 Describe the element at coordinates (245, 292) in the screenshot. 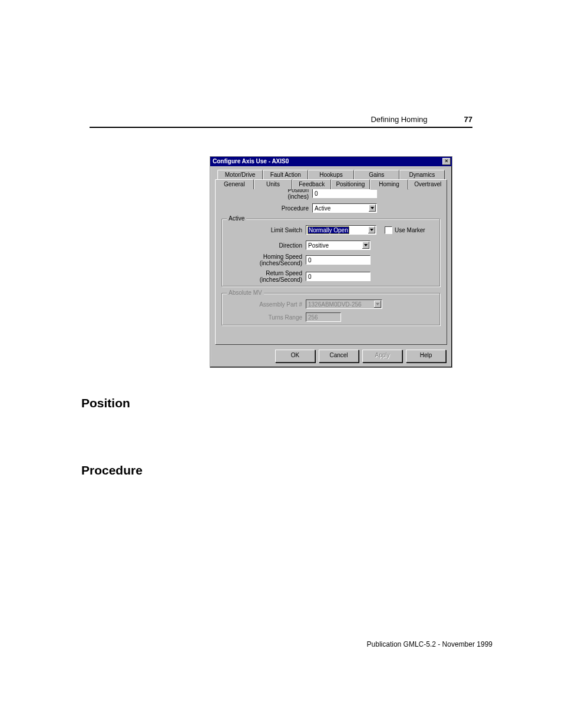

I see `absolute-mv-group-legend: Absolute MV` at that location.